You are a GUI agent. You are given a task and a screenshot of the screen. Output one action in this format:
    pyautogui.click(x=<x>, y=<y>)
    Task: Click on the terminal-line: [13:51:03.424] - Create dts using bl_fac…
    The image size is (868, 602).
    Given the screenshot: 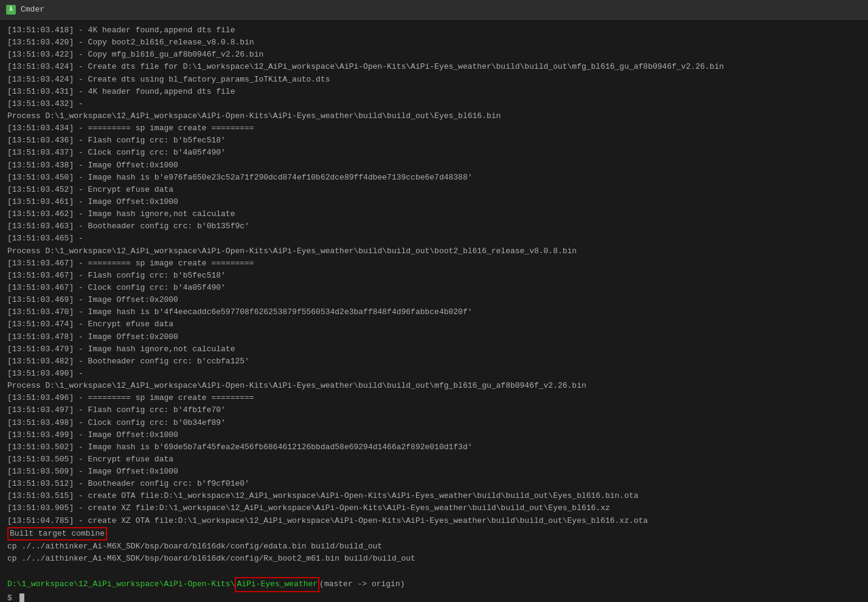 What is the action you would take?
    pyautogui.click(x=434, y=80)
    